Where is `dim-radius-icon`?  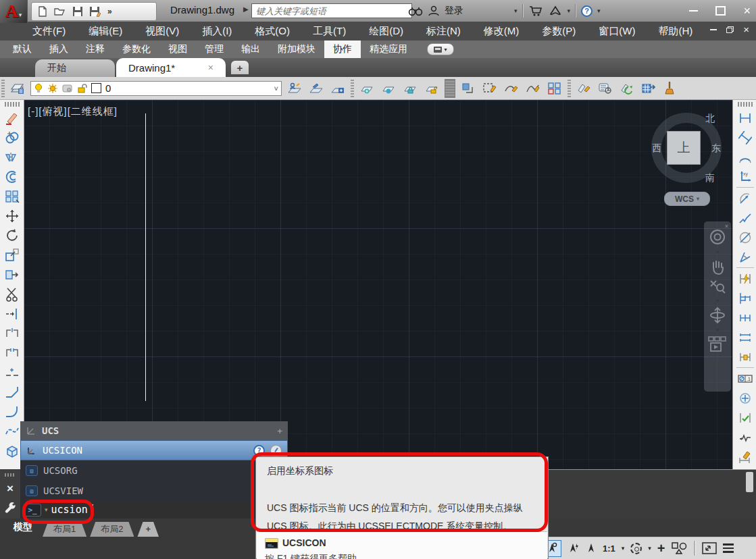 dim-radius-icon is located at coordinates (745, 198).